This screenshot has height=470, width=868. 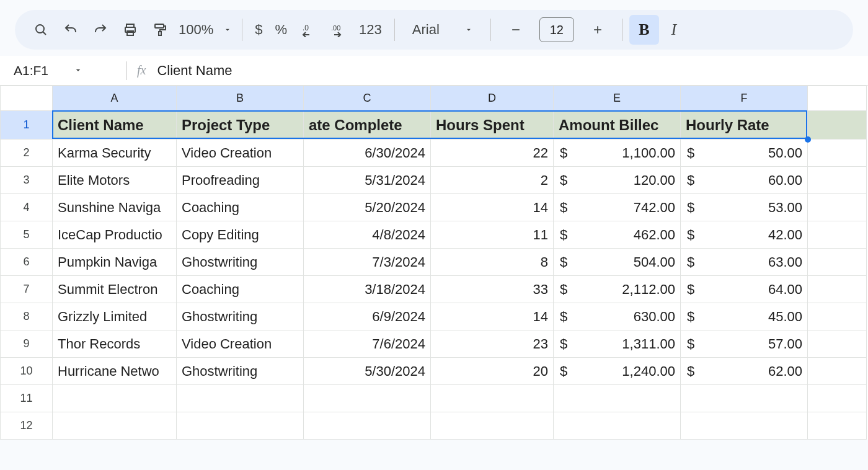 What do you see at coordinates (259, 30) in the screenshot?
I see `format-currency-button: $` at bounding box center [259, 30].